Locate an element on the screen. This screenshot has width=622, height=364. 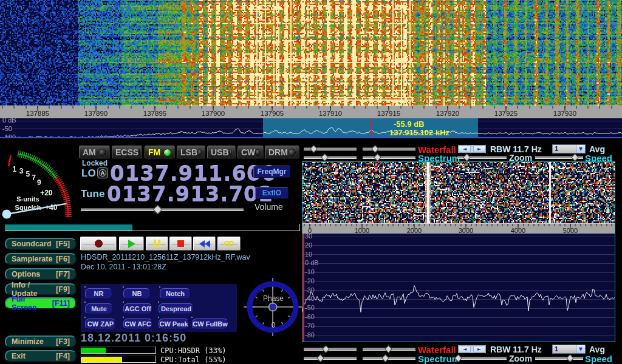
dropdown-arrow-icon: ▼ is located at coordinates (581, 349).